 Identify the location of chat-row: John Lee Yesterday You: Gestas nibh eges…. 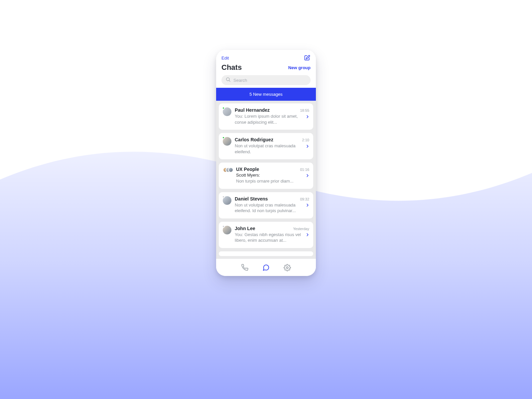
(266, 235).